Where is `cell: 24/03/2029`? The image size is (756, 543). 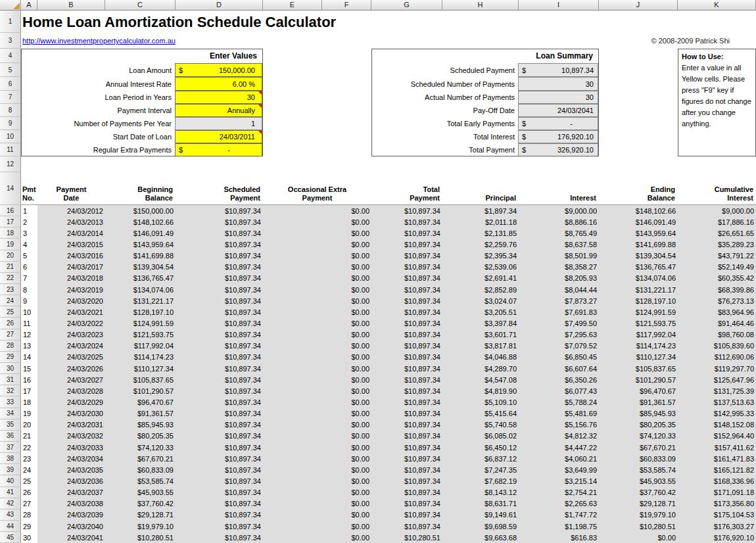 cell: 24/03/2029 is located at coordinates (71, 402).